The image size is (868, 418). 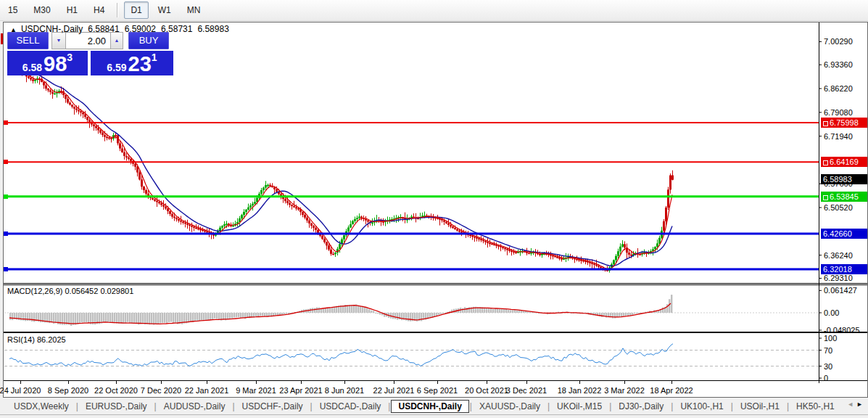 What do you see at coordinates (165, 10) in the screenshot?
I see `timeframe-button-w1: W1` at bounding box center [165, 10].